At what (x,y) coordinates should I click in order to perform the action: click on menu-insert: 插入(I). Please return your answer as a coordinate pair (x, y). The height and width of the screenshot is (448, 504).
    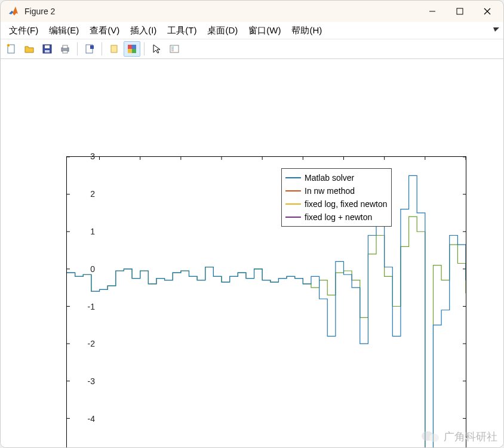
    Looking at the image, I should click on (143, 31).